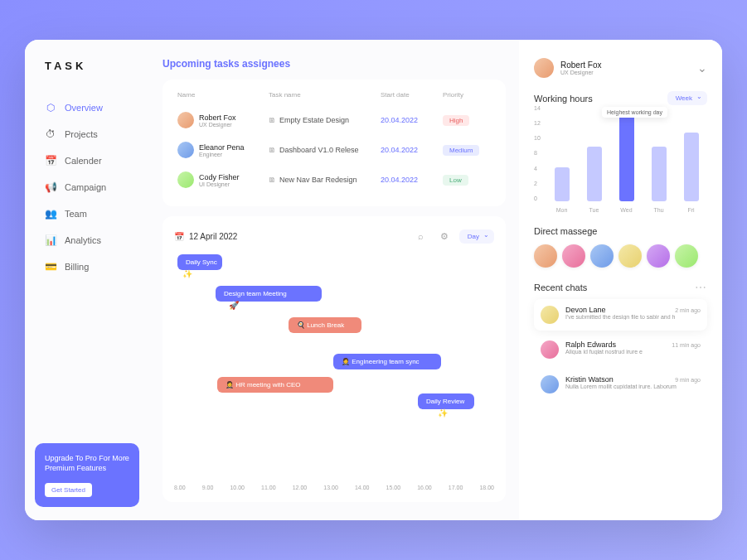 The image size is (747, 560). What do you see at coordinates (687, 98) in the screenshot?
I see `chart-range-select: Week` at bounding box center [687, 98].